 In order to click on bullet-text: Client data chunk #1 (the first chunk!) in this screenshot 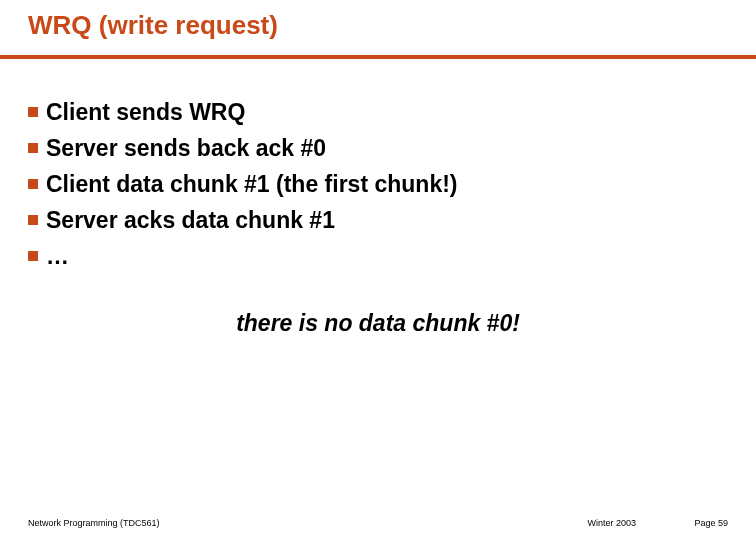, I will do `click(252, 185)`.